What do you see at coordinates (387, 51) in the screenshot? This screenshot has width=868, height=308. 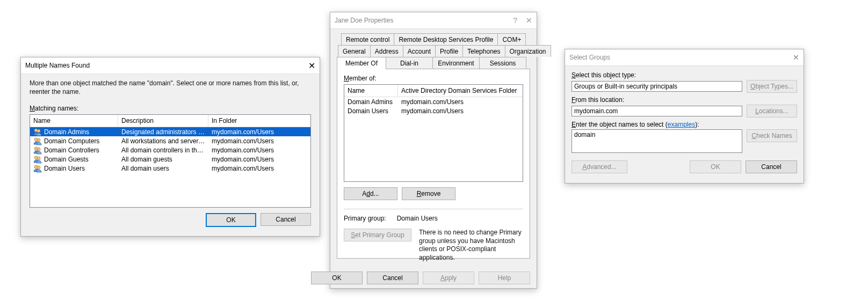 I see `tab-address: Address` at bounding box center [387, 51].